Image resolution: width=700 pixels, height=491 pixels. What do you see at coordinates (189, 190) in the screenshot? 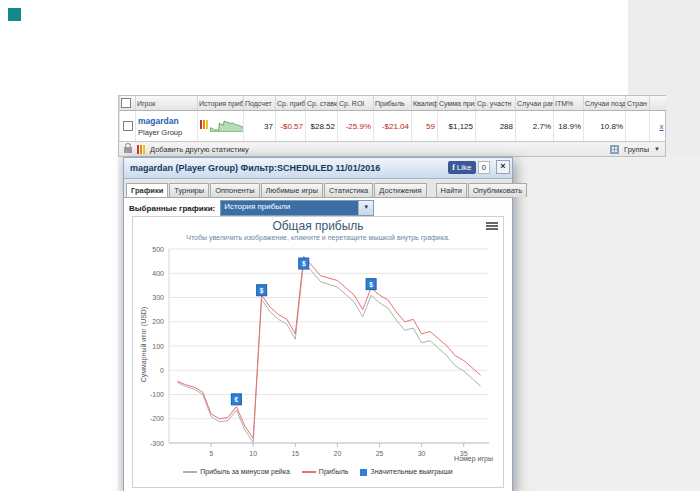
I see `tab-tournaments: Турниры` at bounding box center [189, 190].